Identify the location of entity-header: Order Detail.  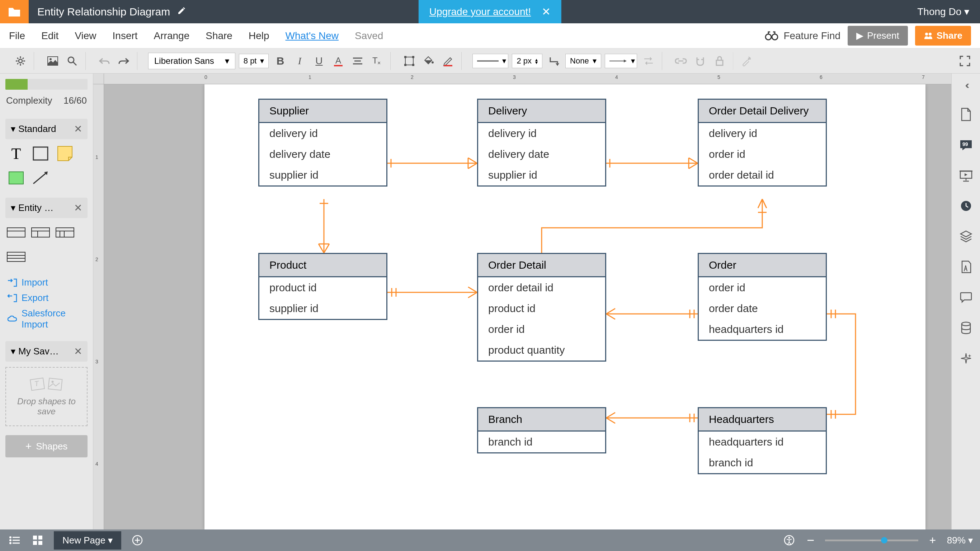
(542, 266).